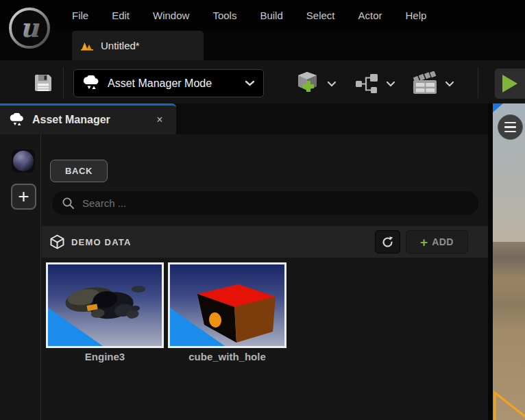 The height and width of the screenshot is (420, 525). What do you see at coordinates (169, 84) in the screenshot?
I see `asset-manager-mode-dropdown: Asset Manager Mode` at bounding box center [169, 84].